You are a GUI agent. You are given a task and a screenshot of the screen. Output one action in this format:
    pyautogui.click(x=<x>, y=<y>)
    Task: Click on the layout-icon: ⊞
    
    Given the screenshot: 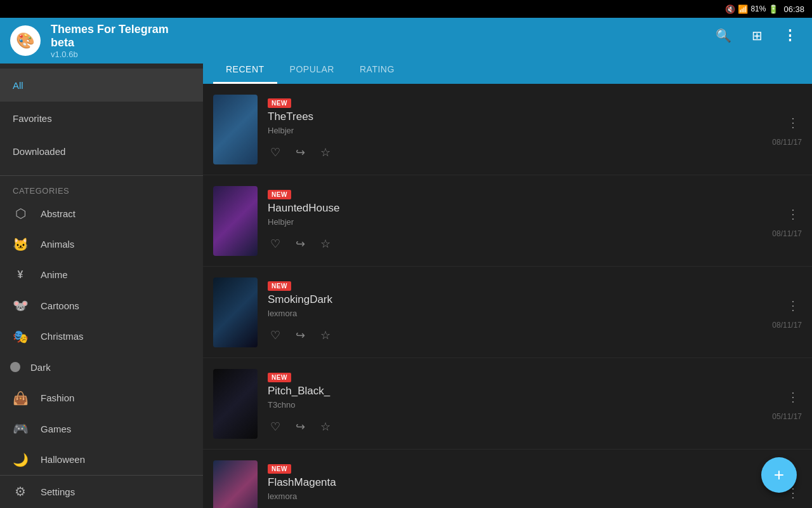 What is the action you would take?
    pyautogui.click(x=757, y=36)
    